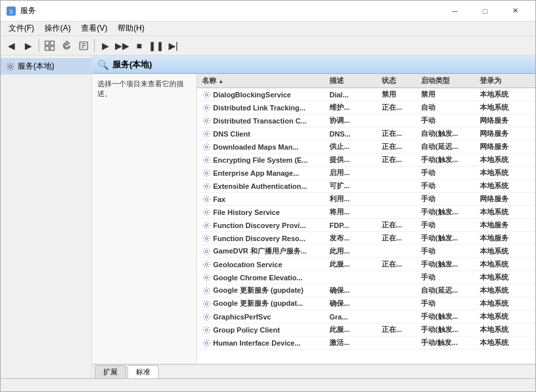 The width and height of the screenshot is (536, 392). Describe the element at coordinates (353, 212) in the screenshot. I see `service-desc: 将用...` at that location.